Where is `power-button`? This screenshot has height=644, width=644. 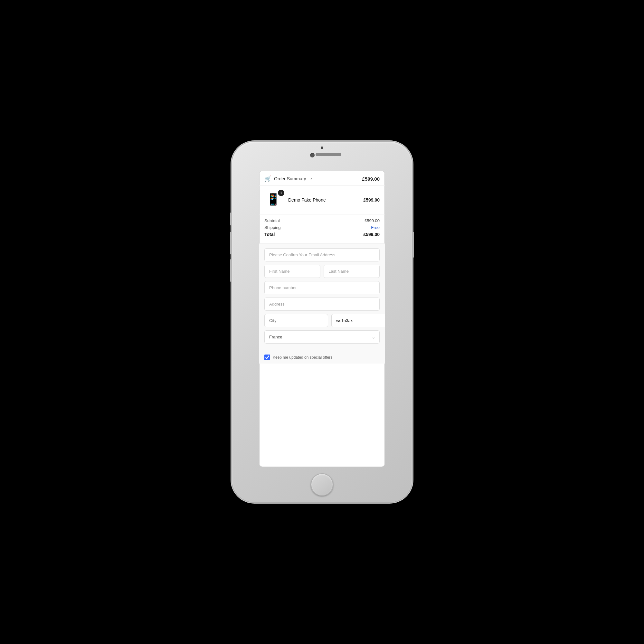 power-button is located at coordinates (413, 245).